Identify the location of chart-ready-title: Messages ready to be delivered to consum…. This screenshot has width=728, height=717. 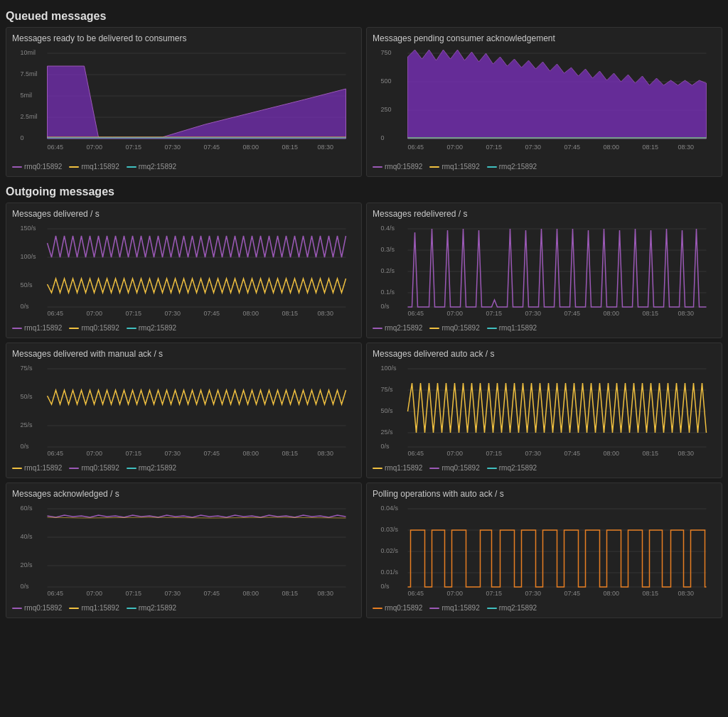
(183, 38).